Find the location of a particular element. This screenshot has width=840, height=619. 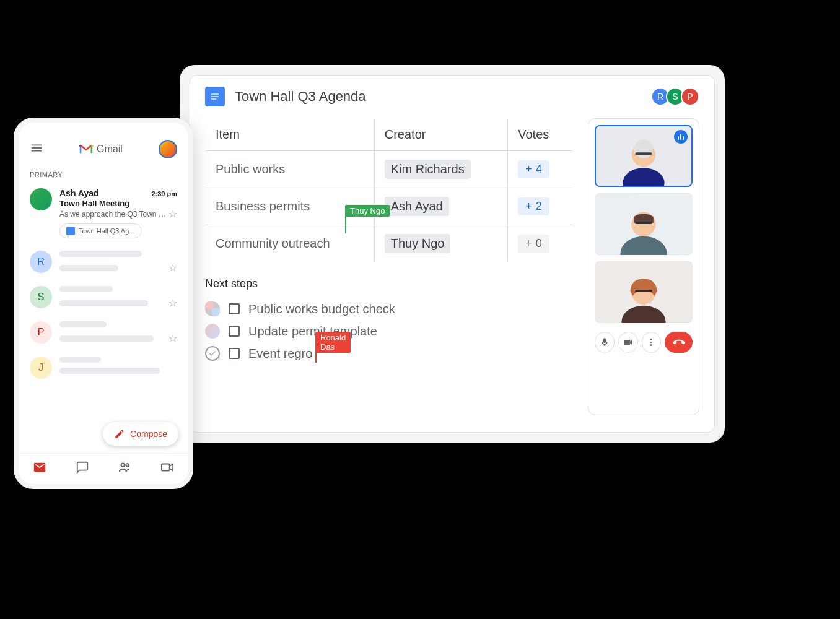

docs-app-icon is located at coordinates (215, 97).